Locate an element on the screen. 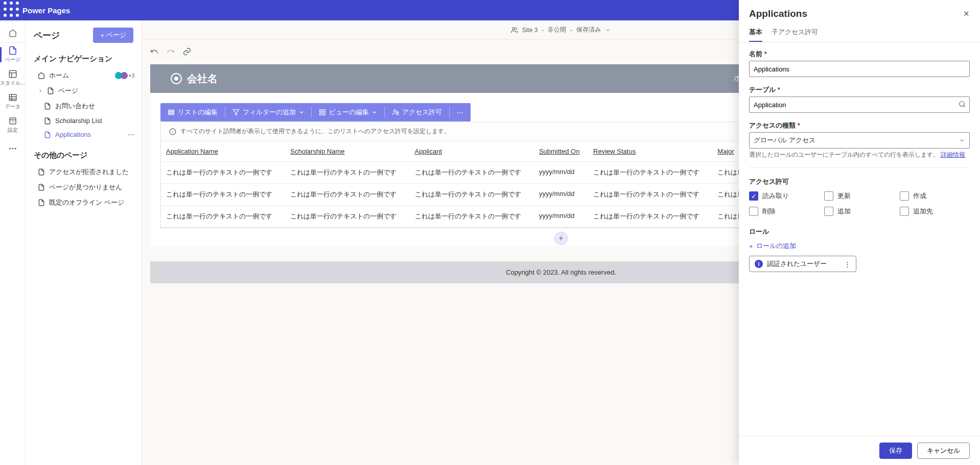 The height and width of the screenshot is (465, 980). nav-item-scholarship: Scholarship List is located at coordinates (84, 120).